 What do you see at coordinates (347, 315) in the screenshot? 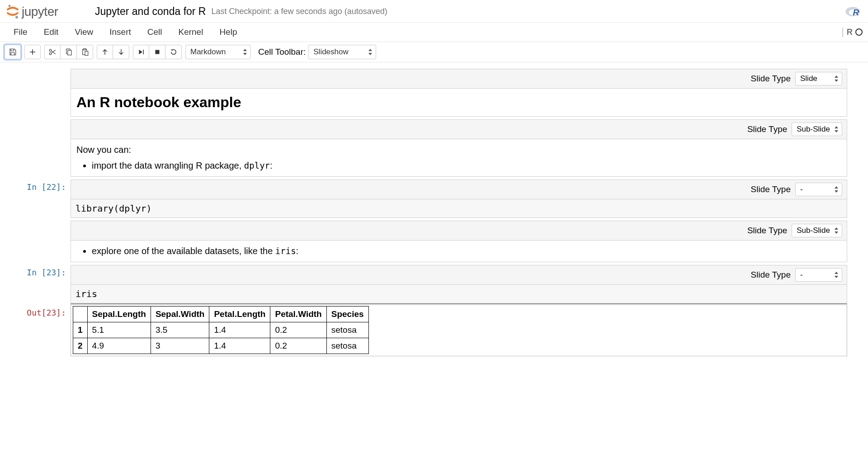
I see `table-header: Species` at bounding box center [347, 315].